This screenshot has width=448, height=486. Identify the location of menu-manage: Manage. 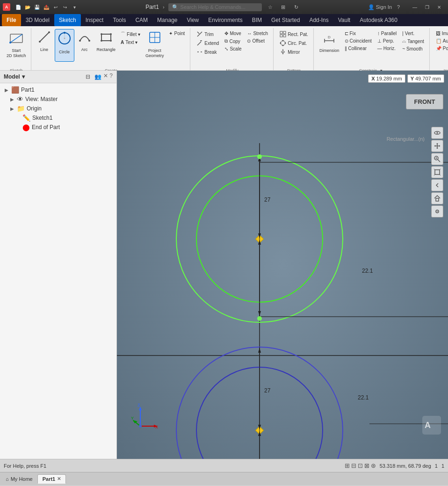
(167, 20).